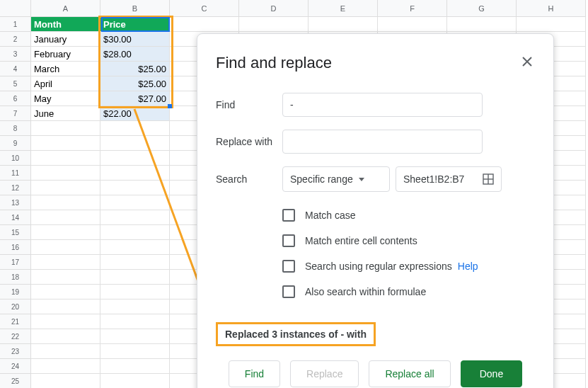 The height and width of the screenshot is (388, 588). What do you see at coordinates (527, 62) in the screenshot?
I see `close-icon` at bounding box center [527, 62].